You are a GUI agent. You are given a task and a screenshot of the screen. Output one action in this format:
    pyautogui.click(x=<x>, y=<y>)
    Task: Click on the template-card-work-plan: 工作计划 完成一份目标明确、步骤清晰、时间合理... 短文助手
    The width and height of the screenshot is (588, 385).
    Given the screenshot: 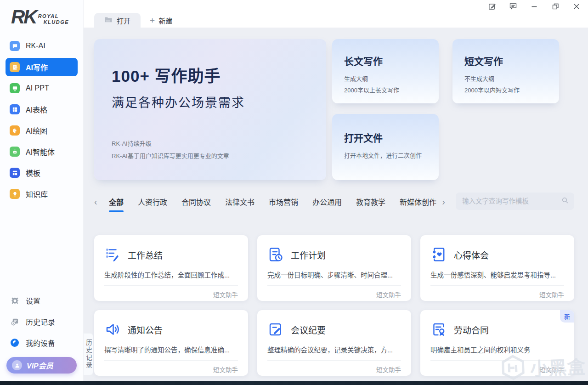 What is the action you would take?
    pyautogui.click(x=334, y=268)
    